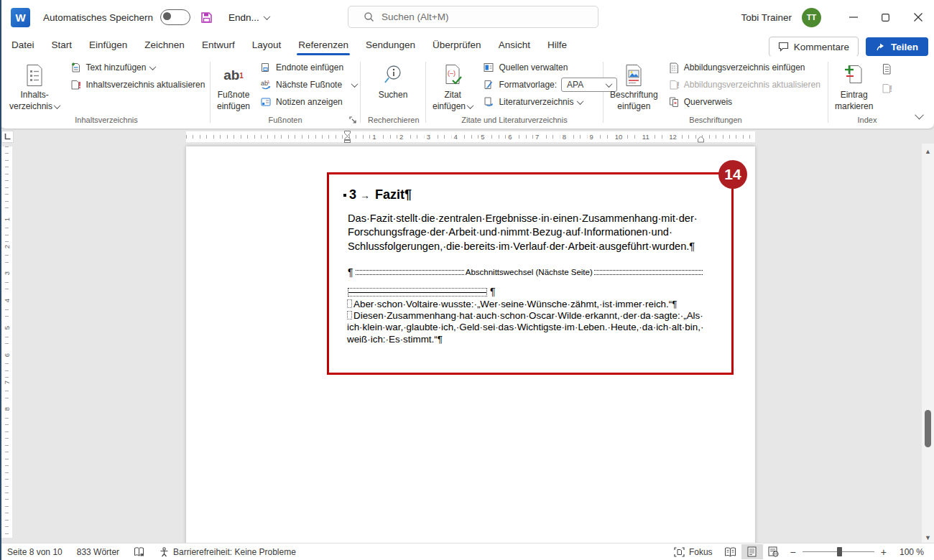  What do you see at coordinates (394, 81) in the screenshot?
I see `smart-lookup-button: Suchen` at bounding box center [394, 81].